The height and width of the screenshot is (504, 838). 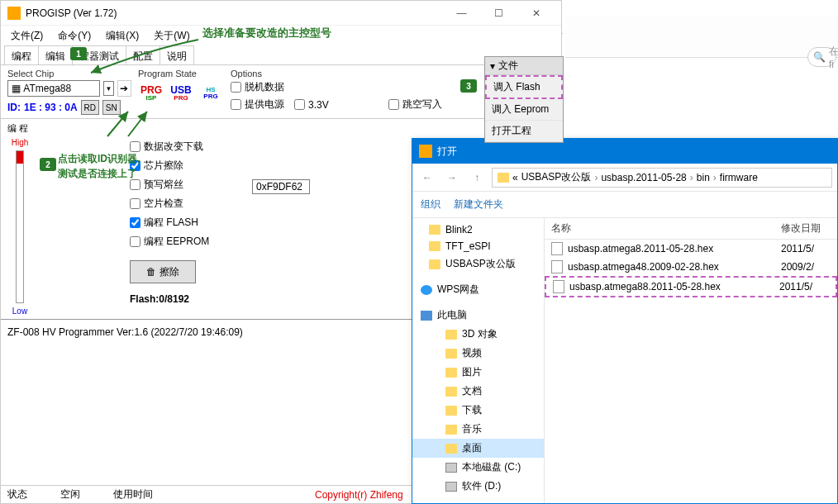 What do you see at coordinates (478, 246) in the screenshot?
I see `tree-tft: TFT_eSPI` at bounding box center [478, 246].